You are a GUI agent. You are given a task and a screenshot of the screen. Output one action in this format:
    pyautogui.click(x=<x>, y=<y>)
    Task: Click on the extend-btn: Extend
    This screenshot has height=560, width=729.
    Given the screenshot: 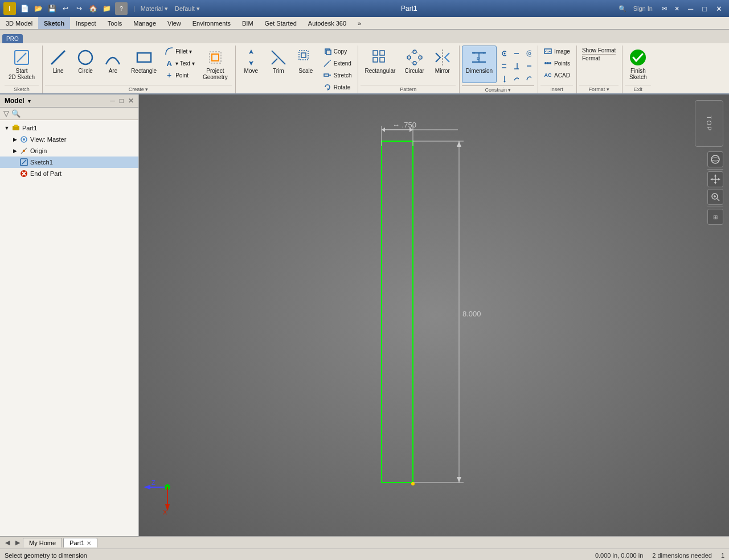 What is the action you would take?
    pyautogui.click(x=337, y=63)
    